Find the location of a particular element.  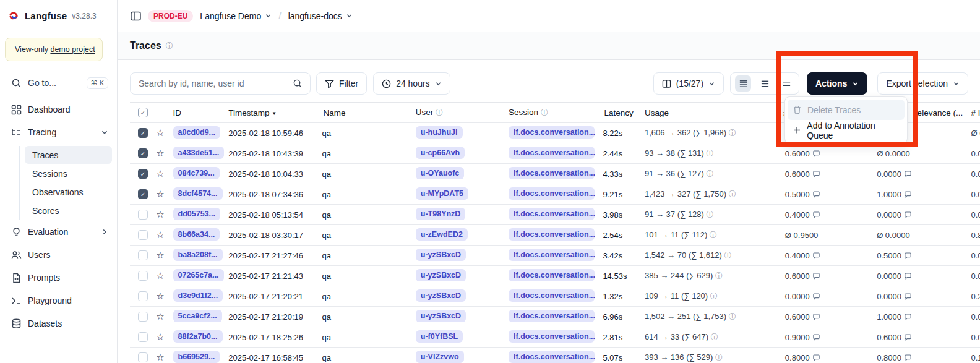

menu-item-delete-traces: Delete Traces is located at coordinates (846, 110).